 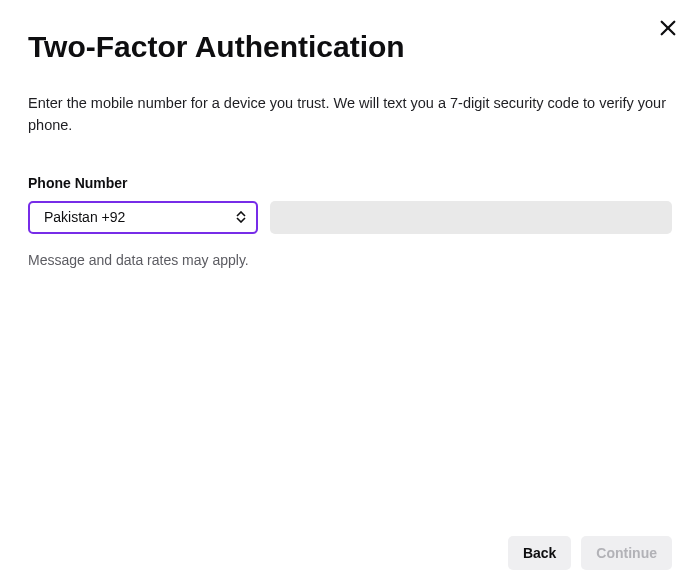 What do you see at coordinates (540, 553) in the screenshot?
I see `back-button: Back` at bounding box center [540, 553].